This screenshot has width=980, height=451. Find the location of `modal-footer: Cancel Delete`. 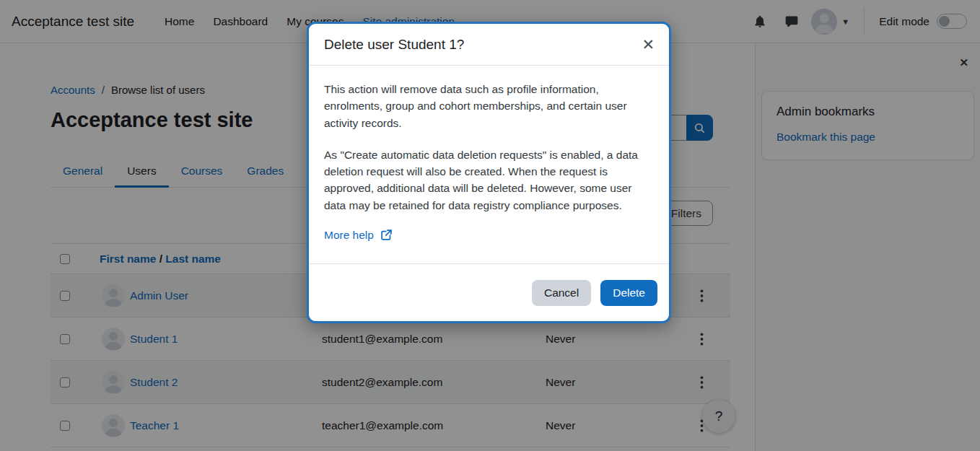

modal-footer: Cancel Delete is located at coordinates (489, 292).